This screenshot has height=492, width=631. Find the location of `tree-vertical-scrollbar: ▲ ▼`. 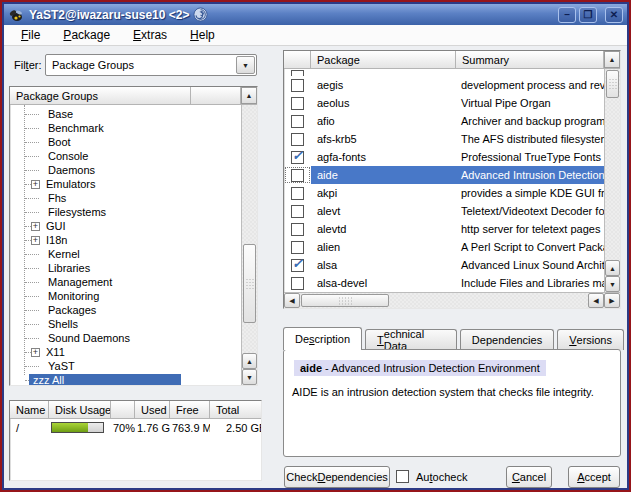

tree-vertical-scrollbar: ▲ ▼ is located at coordinates (249, 245).